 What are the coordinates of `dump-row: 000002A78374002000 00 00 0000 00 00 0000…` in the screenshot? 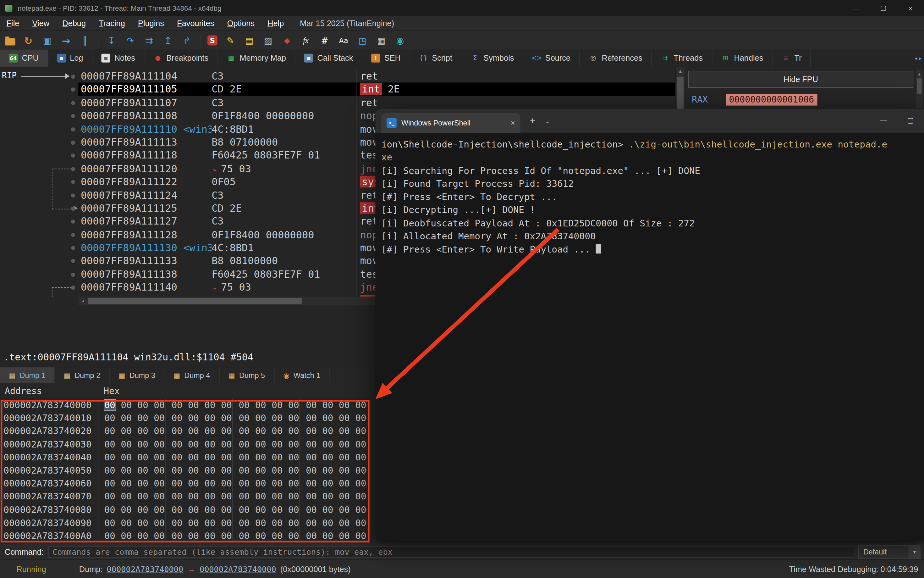 It's located at (206, 431).